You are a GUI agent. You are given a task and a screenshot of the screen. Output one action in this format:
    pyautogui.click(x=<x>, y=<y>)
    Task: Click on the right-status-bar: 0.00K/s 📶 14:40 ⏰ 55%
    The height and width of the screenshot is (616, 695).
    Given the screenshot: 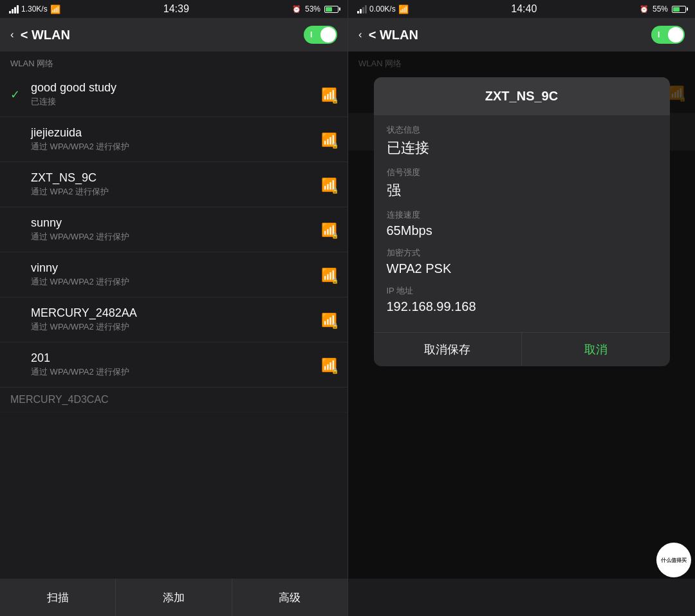 What is the action you would take?
    pyautogui.click(x=521, y=9)
    